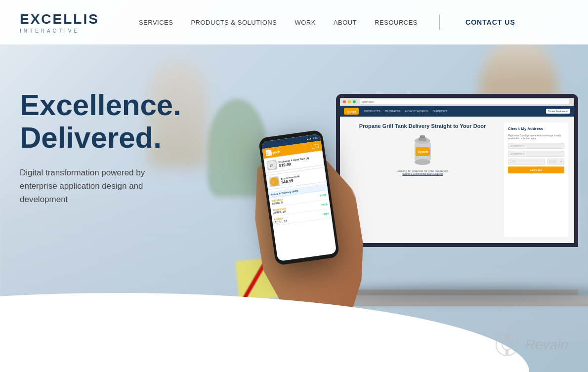 This screenshot has width=588, height=372. Describe the element at coordinates (294, 22) in the screenshot. I see `navbar: EXCELLIS INTERACTIVE SERVICES PRODUCTS &…` at that location.